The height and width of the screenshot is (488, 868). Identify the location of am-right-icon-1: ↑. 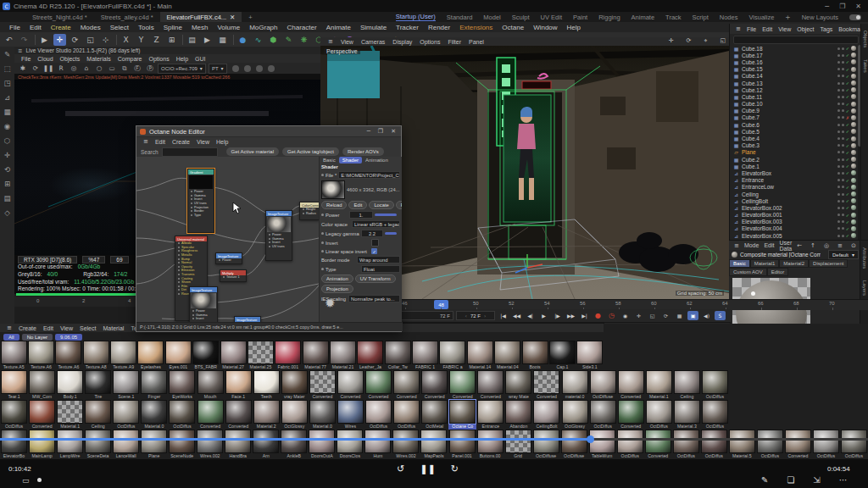
(813, 246).